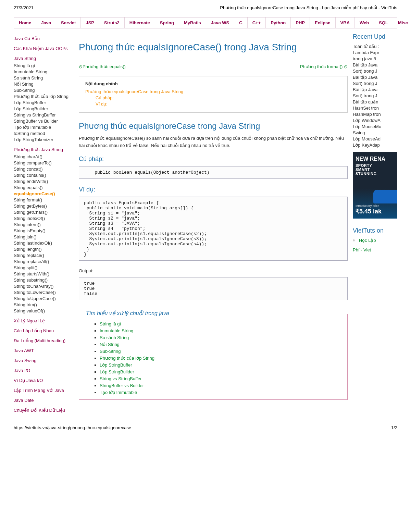 The image size is (411, 532). I want to click on recent-item: Lớp MouseAd, so click(375, 139).